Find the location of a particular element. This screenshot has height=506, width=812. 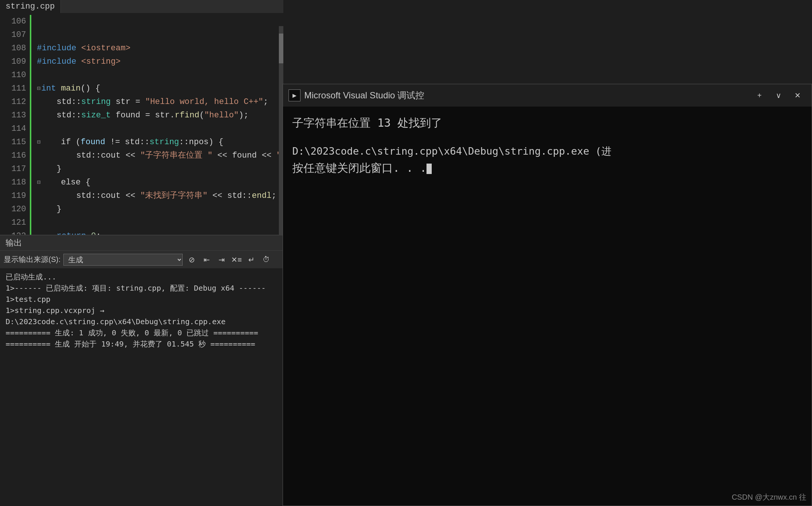

tab-bar: string.cpp is located at coordinates (142, 7).